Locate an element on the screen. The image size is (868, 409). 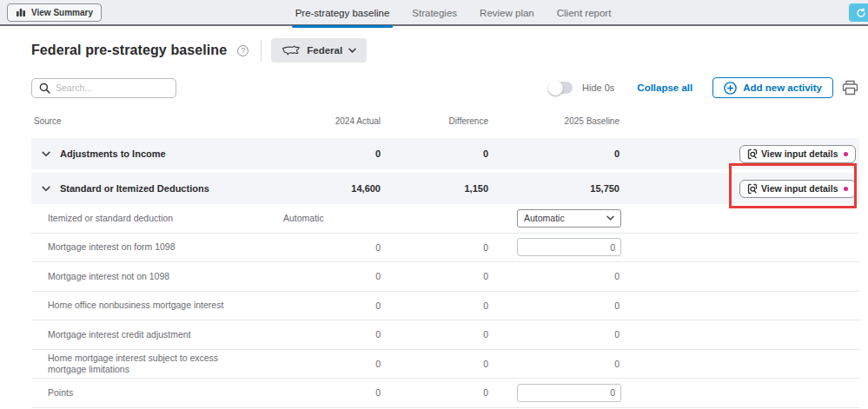
hide-zeros-toggle is located at coordinates (561, 88).